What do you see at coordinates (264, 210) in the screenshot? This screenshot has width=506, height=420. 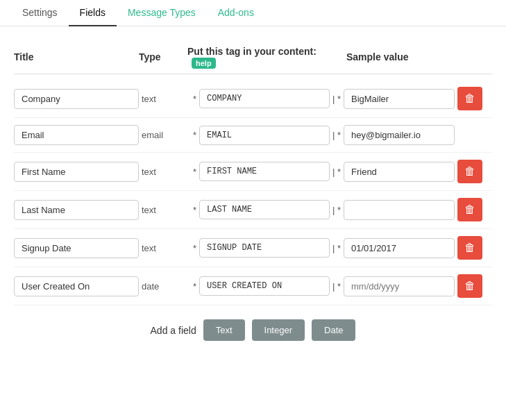 I see `tag-input-last-name` at bounding box center [264, 210].